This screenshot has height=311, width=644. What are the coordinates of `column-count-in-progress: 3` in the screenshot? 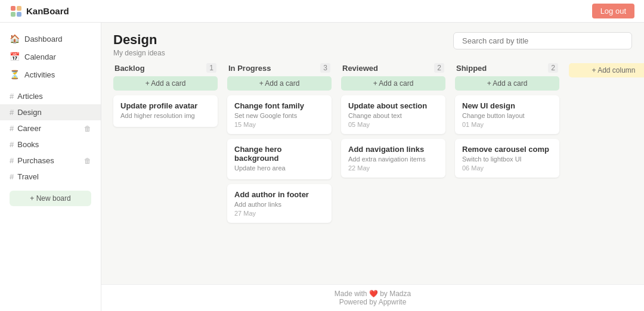 It's located at (326, 68).